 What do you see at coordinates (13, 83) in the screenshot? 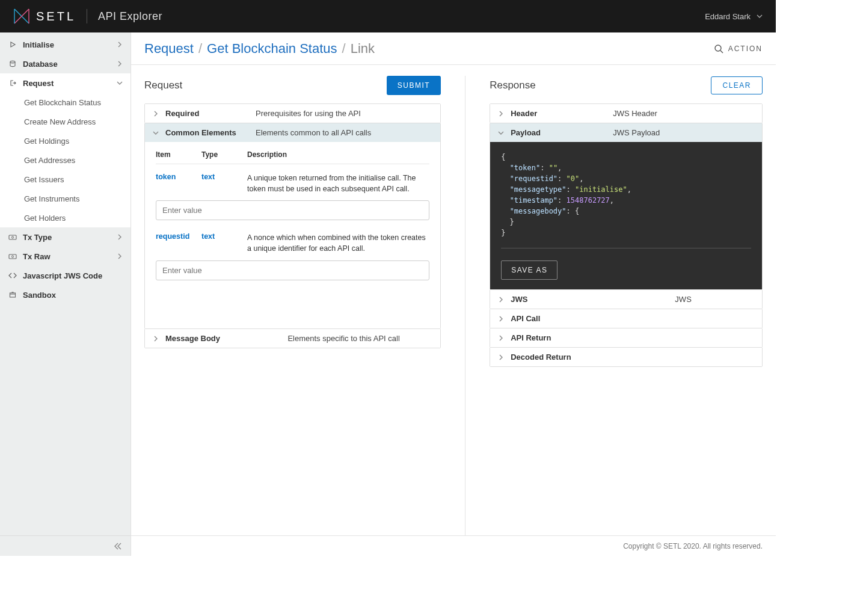
I see `enter-icon` at bounding box center [13, 83].